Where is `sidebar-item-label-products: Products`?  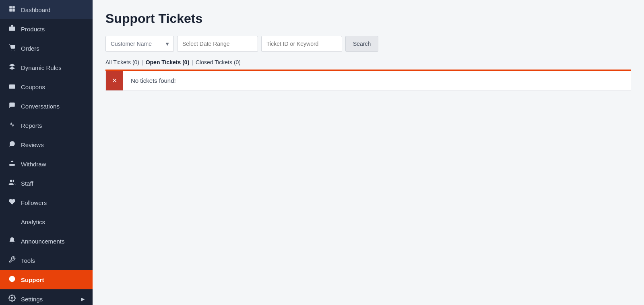
sidebar-item-label-products: Products is located at coordinates (53, 29).